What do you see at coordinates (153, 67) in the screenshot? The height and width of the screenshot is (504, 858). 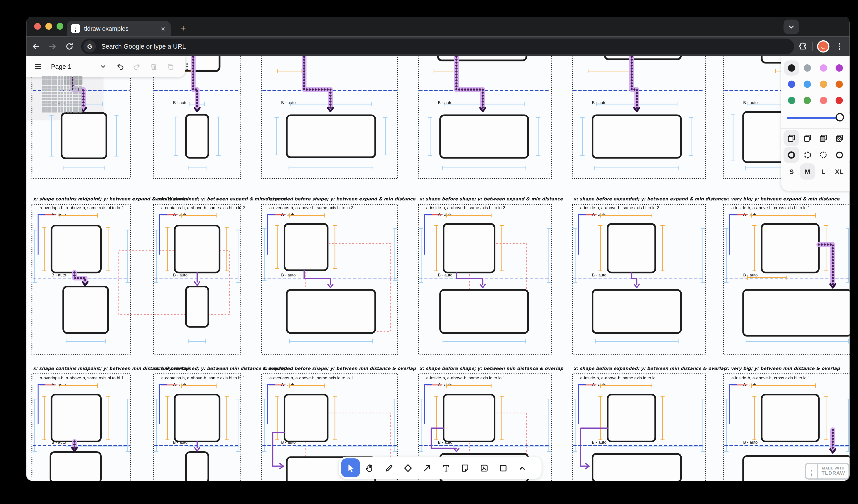 I see `delete-button` at bounding box center [153, 67].